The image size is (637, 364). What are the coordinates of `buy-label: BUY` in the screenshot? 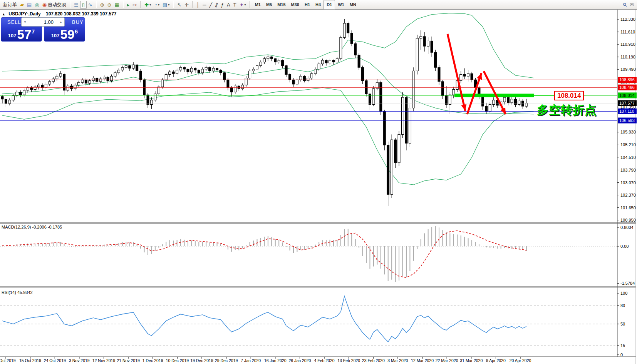 It's located at (78, 22).